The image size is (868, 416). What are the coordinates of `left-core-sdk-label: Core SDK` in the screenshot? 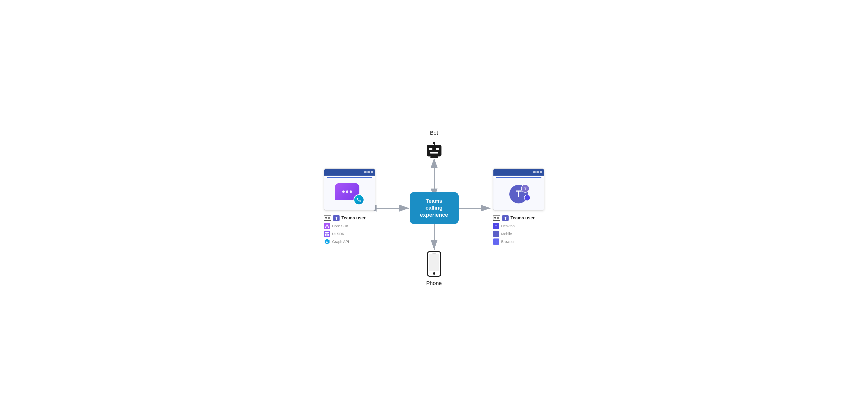 It's located at (340, 226).